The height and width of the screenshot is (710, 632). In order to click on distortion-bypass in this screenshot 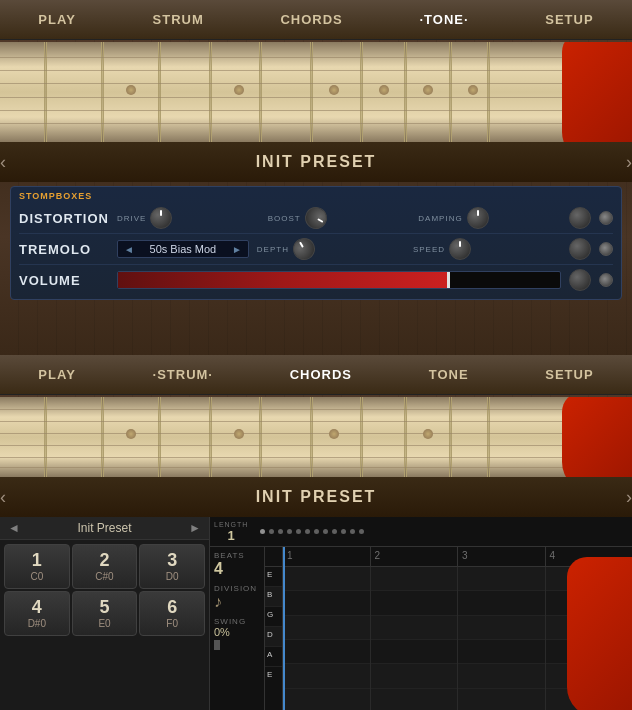, I will do `click(606, 218)`.